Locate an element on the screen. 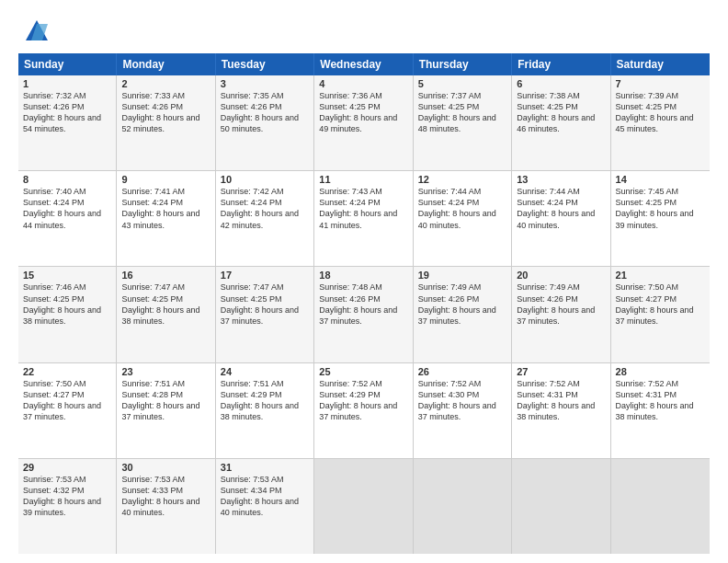 Image resolution: width=728 pixels, height=563 pixels. calendar-header: SundayMondayTuesdayWednesdayThursdayFrid… is located at coordinates (364, 64).